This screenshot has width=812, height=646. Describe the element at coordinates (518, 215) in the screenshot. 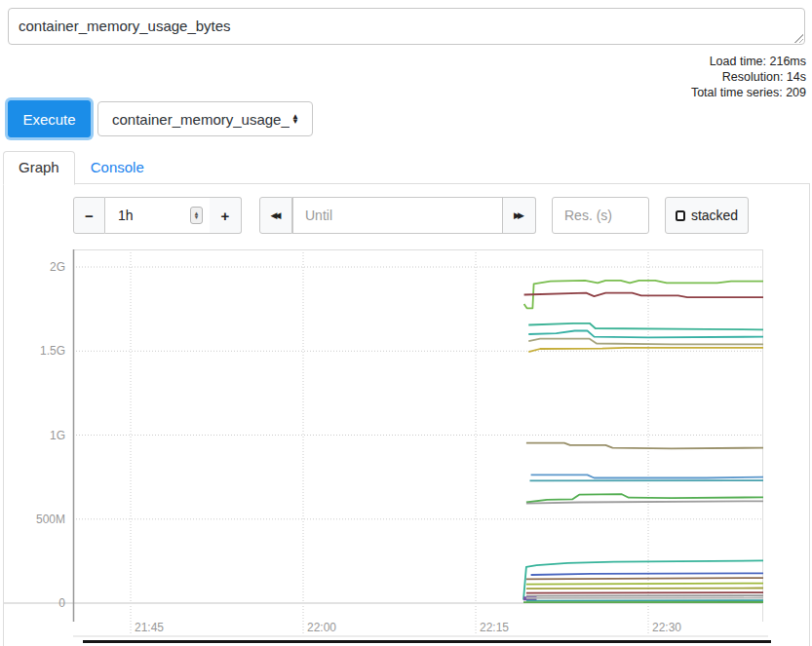

I see `forward-icon: ▶▶` at that location.